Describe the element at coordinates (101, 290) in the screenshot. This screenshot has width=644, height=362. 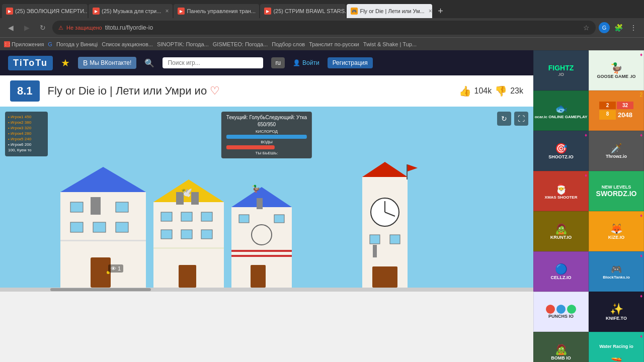
I see `scroll-thumb` at that location.